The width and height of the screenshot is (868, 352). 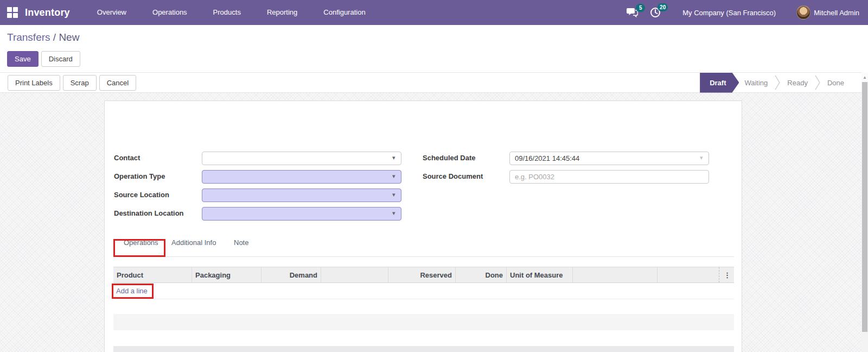 What do you see at coordinates (775, 83) in the screenshot?
I see `statusbar: Draft Waiting Ready Done` at bounding box center [775, 83].